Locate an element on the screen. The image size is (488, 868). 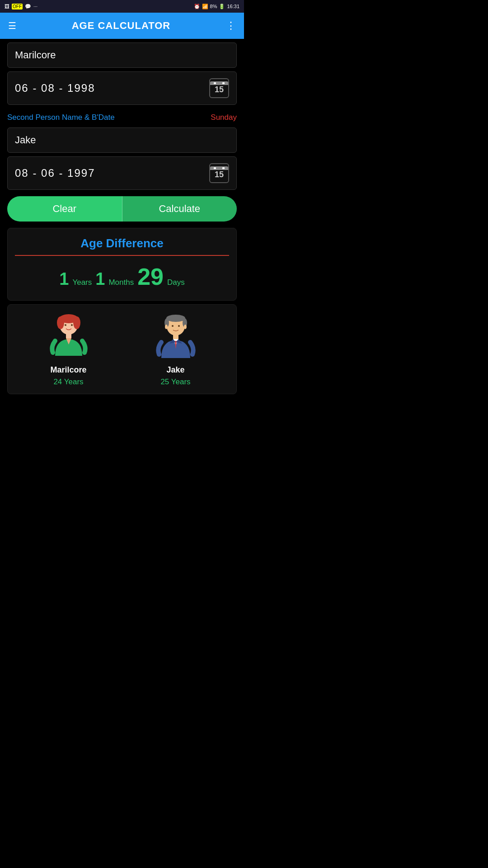
first-year: 1998 is located at coordinates (81, 88).